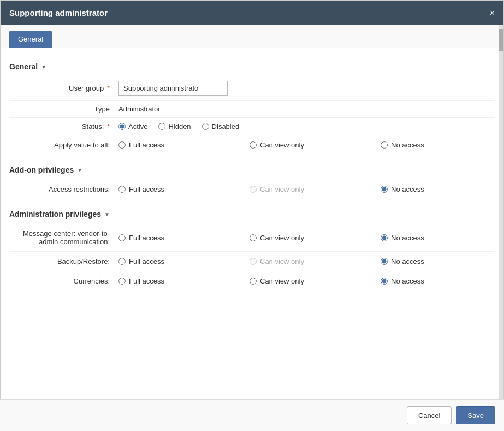  I want to click on access-can-view-option: Can view only, so click(277, 189).